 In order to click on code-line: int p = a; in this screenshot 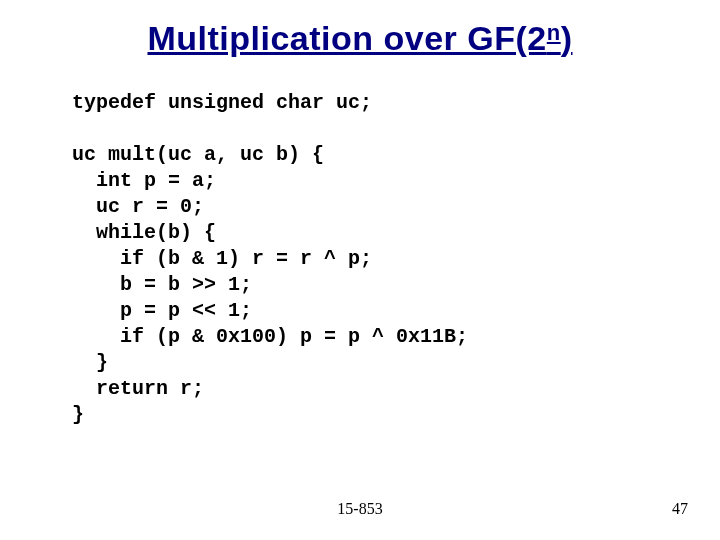, I will do `click(144, 180)`.